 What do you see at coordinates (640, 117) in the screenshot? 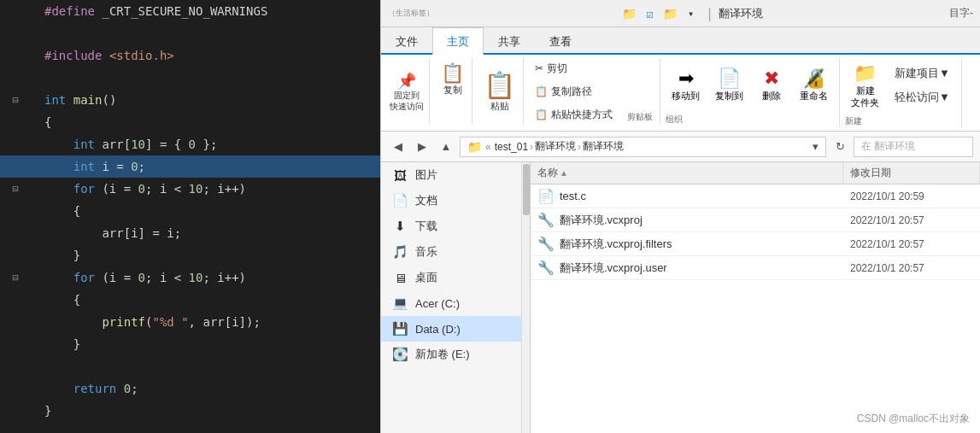
I see `clipboard-group-label: 剪贴板` at bounding box center [640, 117].